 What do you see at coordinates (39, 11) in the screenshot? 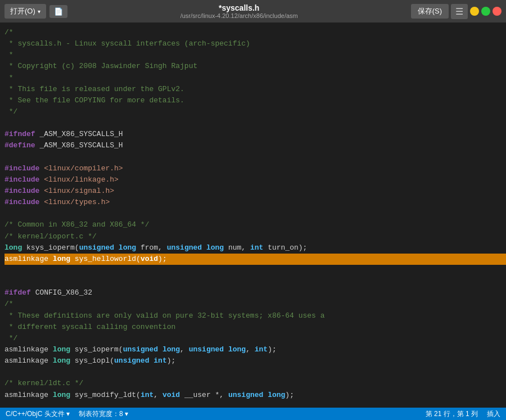
I see `dropdown-arrow-icon: ▾` at bounding box center [39, 11].